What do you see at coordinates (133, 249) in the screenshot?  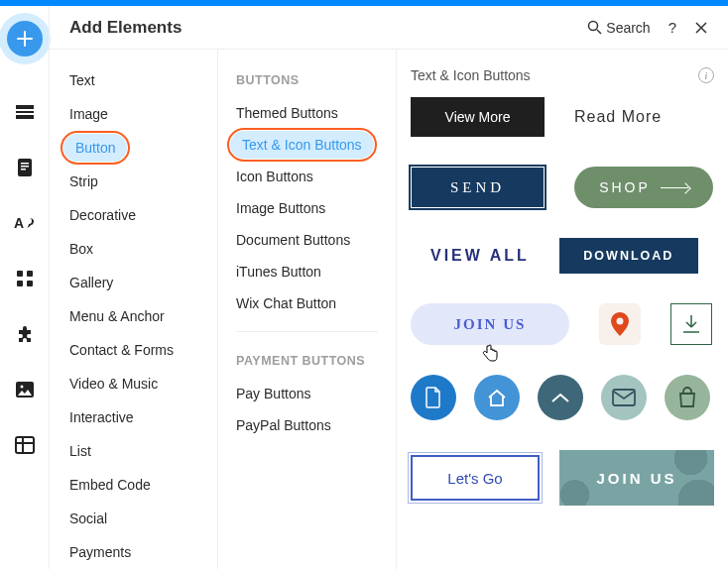 I see `cat-box: Box` at bounding box center [133, 249].